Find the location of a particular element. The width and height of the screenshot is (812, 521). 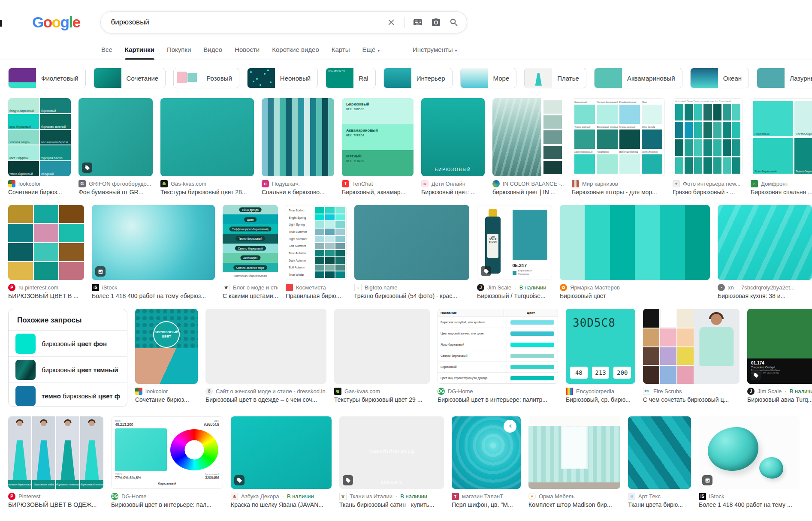

image-result: aАзбука Декора·В наличииКраска по шелку … is located at coordinates (281, 462).